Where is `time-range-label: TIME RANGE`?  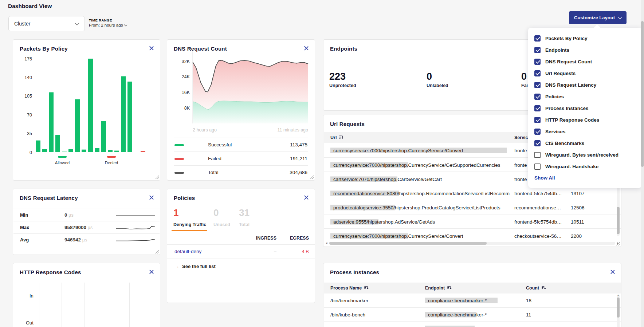
time-range-label: TIME RANGE is located at coordinates (101, 20).